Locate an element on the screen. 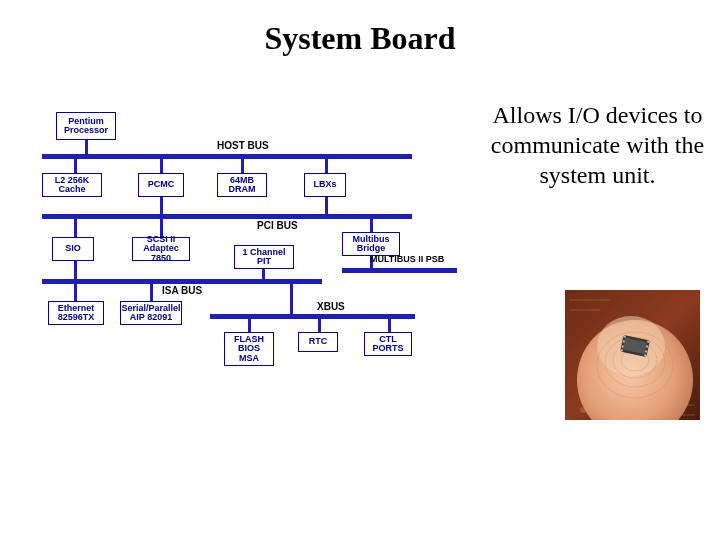 Image resolution: width=720 pixels, height=540 pixels. bus-multibus-label: MULTIBUS II PSB is located at coordinates (407, 259).